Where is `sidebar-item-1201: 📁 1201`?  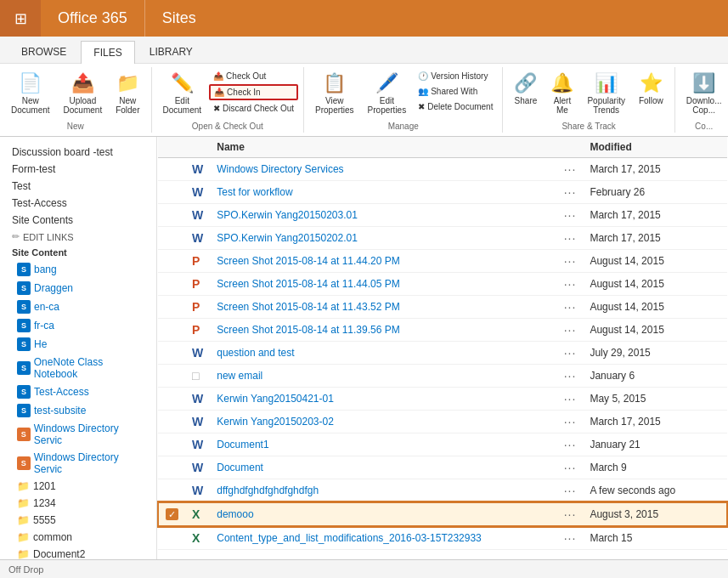
sidebar-item-1201: 📁 1201 is located at coordinates (78, 486).